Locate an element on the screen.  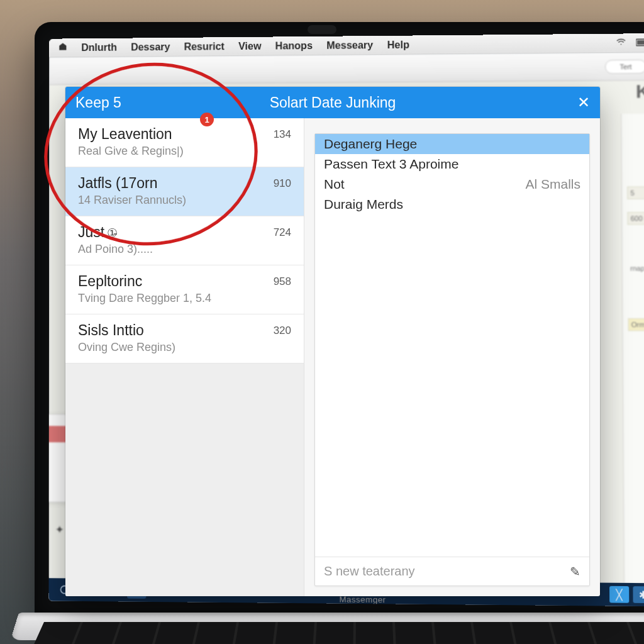
list-item: Eepltorinc Tving Dare Reggber 1, 5.4 958 is located at coordinates (185, 290).